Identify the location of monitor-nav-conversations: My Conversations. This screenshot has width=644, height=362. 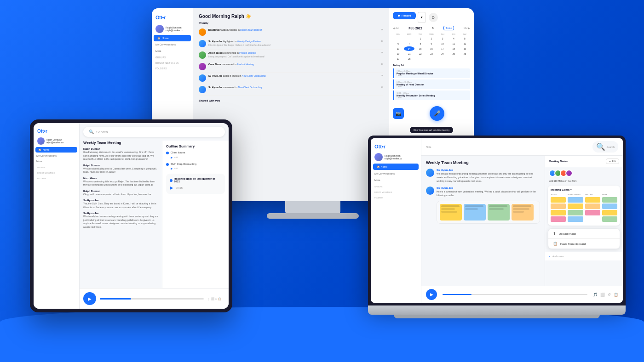
(172, 45).